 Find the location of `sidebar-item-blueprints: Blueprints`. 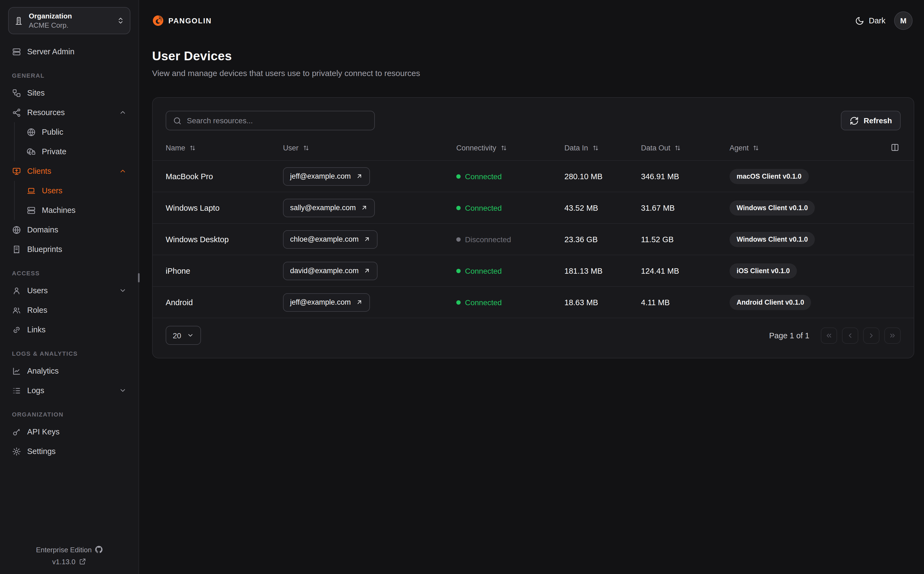

sidebar-item-blueprints: Blueprints is located at coordinates (69, 249).